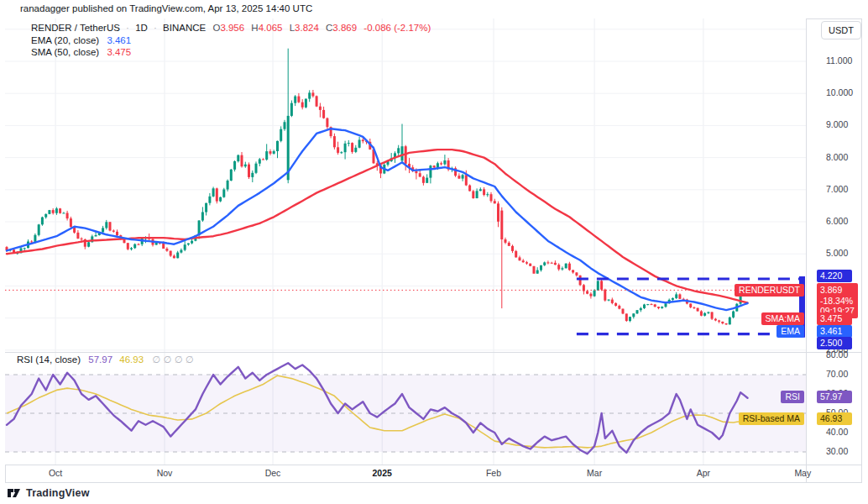 The width and height of the screenshot is (868, 504). What do you see at coordinates (166, 8) in the screenshot?
I see `attribution: ranadagger published on TradingView.com,…` at bounding box center [166, 8].